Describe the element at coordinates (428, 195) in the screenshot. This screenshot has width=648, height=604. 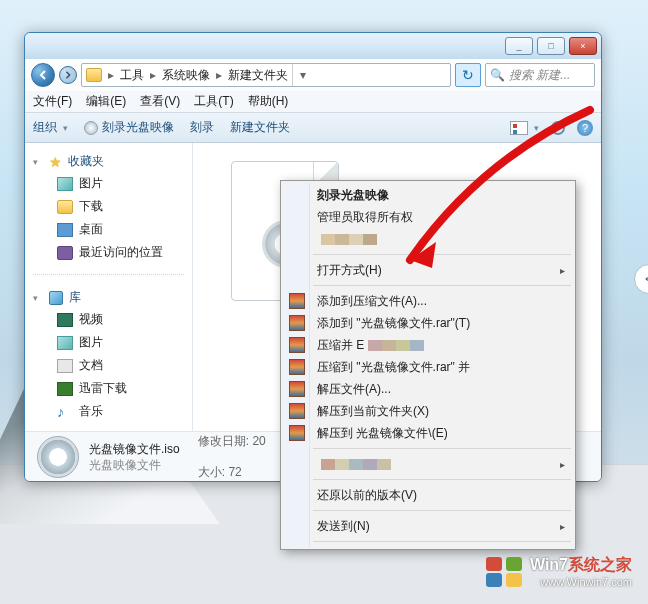
I see `ctx-burn-image: 刻录光盘映像` at that location.